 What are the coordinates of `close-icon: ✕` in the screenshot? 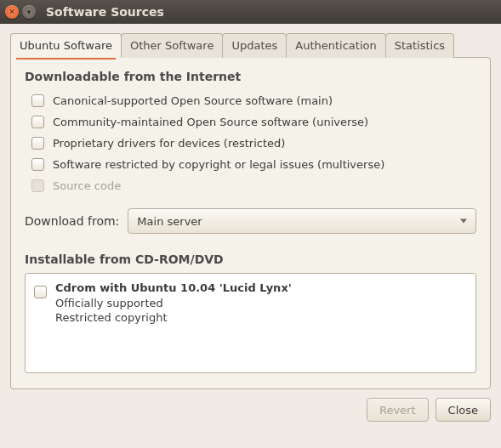 It's located at (12, 12).